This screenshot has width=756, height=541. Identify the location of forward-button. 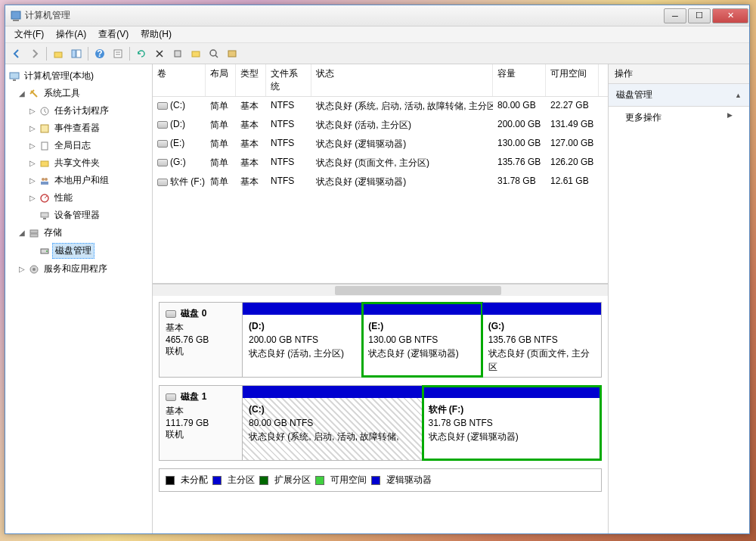
(35, 54).